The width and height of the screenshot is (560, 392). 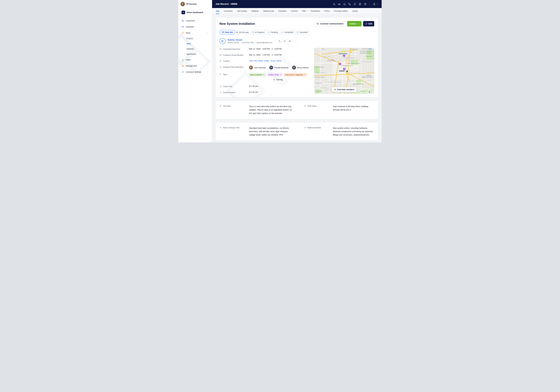 I want to click on button-label: Edit, so click(x=370, y=24).